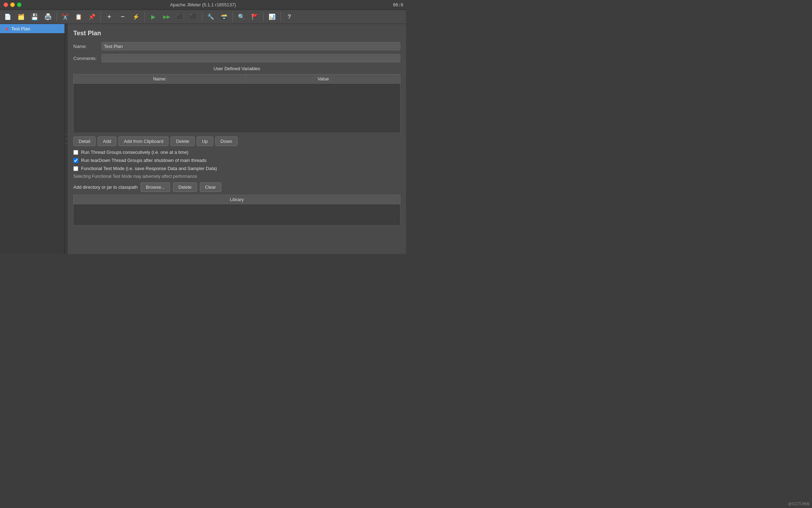  Describe the element at coordinates (237, 215) in the screenshot. I see `library-table-body` at that location.